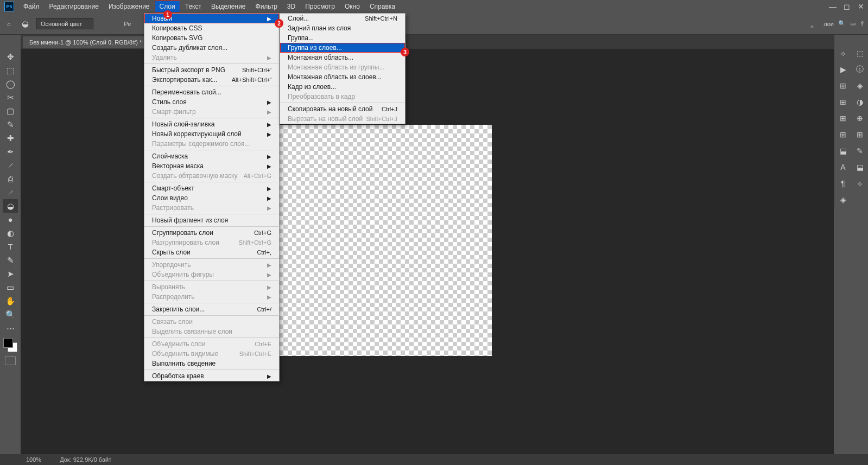  I want to click on menu-item-label: Монтажная область..., so click(320, 58).